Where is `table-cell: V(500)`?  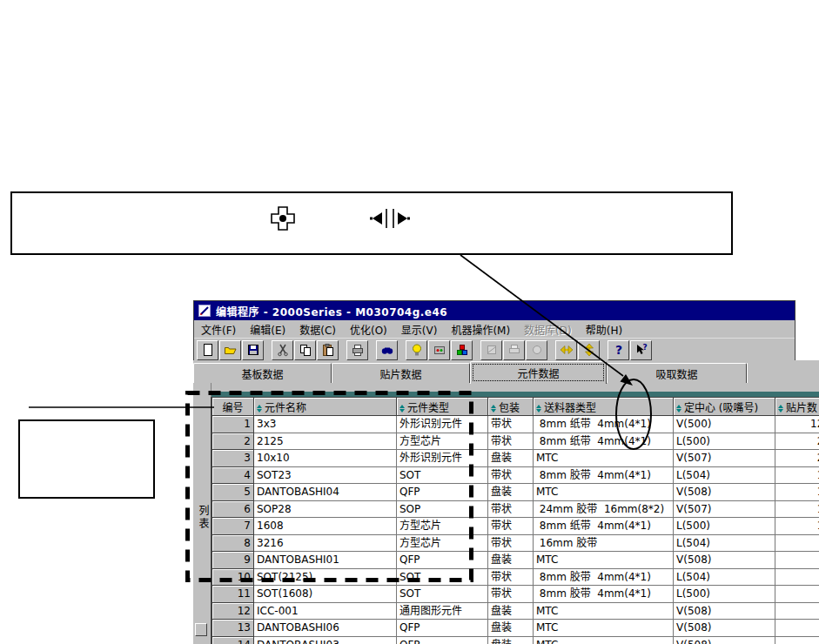
table-cell: V(500) is located at coordinates (724, 425).